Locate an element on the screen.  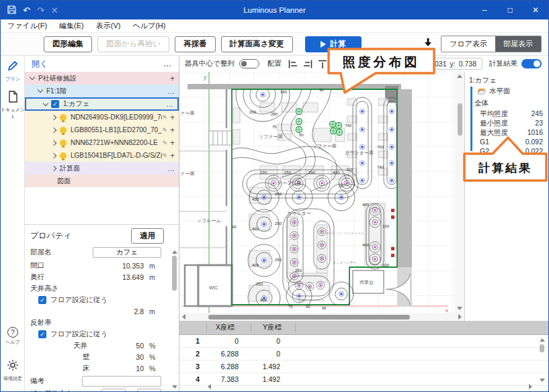
column-header-x: X座標 is located at coordinates (226, 328).